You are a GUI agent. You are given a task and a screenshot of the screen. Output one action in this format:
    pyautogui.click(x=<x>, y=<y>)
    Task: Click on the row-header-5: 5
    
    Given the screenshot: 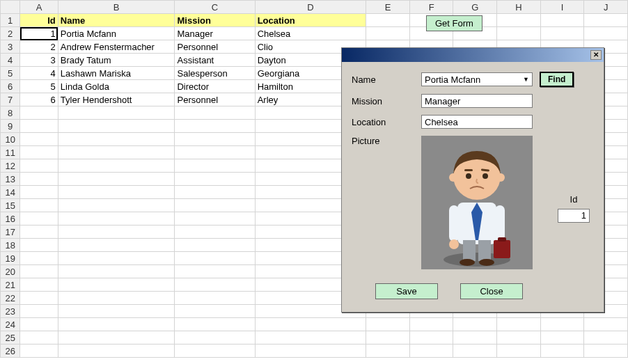 What is the action you would take?
    pyautogui.click(x=10, y=74)
    